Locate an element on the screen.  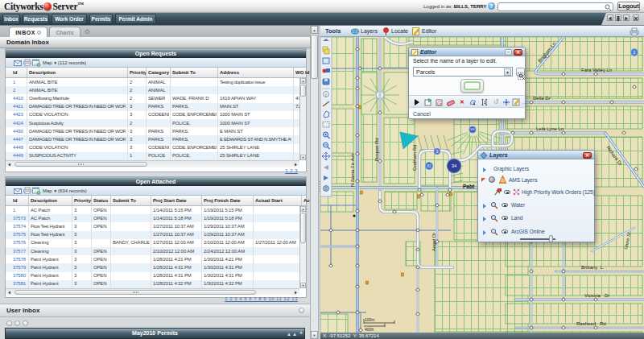
svg-text: Pabt is located at coordinates (469, 187).